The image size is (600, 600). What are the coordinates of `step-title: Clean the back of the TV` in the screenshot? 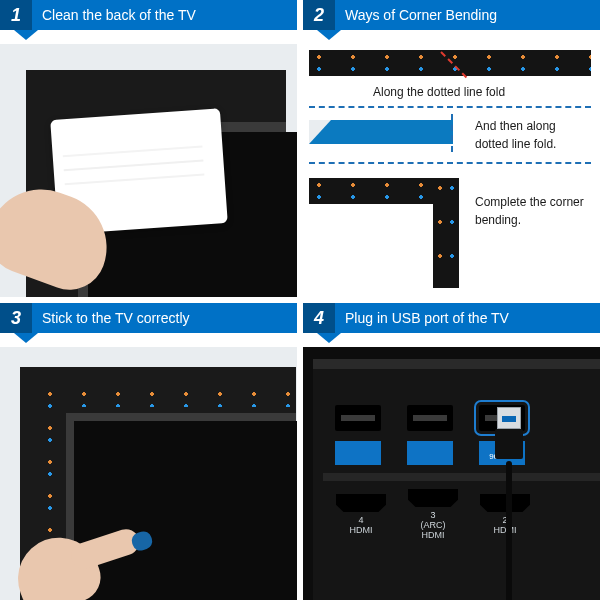 It's located at (114, 15).